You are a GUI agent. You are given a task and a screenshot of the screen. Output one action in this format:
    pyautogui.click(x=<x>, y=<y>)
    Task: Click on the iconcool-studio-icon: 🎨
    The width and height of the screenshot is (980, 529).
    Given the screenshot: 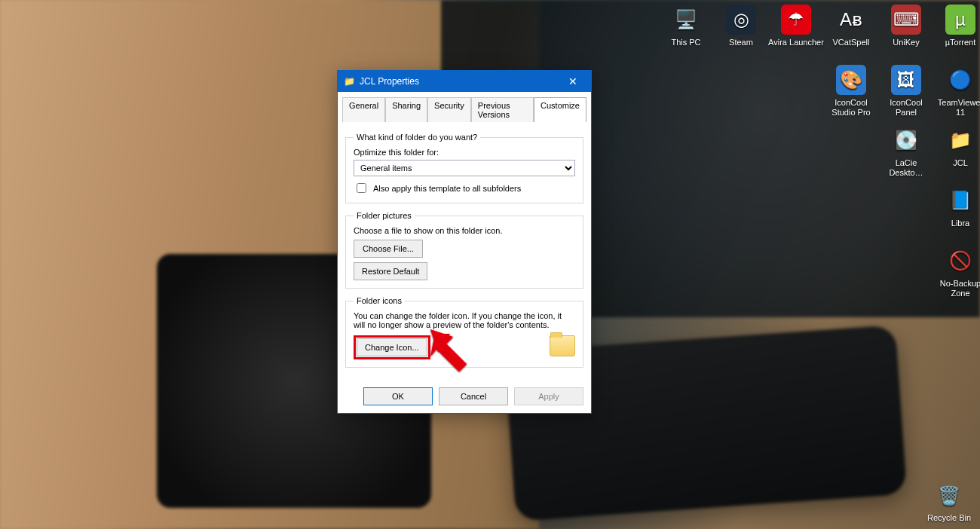 What is the action you would take?
    pyautogui.click(x=851, y=80)
    